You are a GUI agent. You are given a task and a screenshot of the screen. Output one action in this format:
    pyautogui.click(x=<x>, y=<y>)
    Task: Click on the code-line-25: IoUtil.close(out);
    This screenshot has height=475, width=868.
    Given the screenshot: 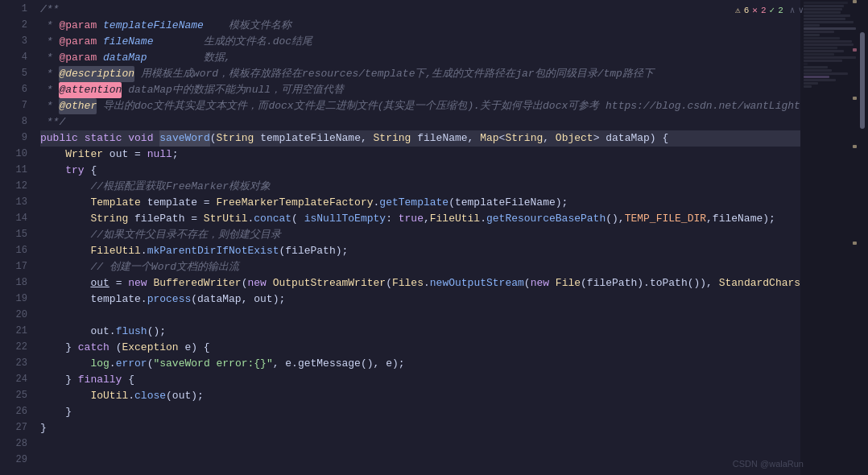 What is the action you would take?
    pyautogui.click(x=420, y=396)
    